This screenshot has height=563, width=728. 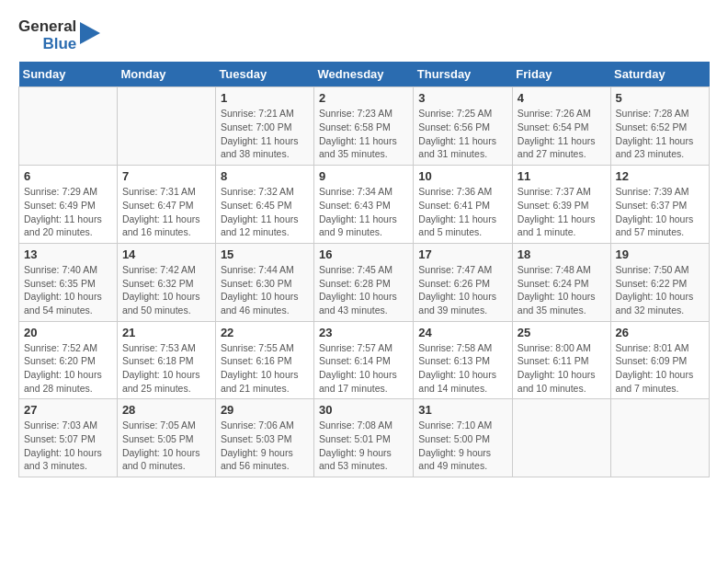 What do you see at coordinates (68, 361) in the screenshot?
I see `calendar-cell: 20Sunrise: 7:52 AM Sunset: 6:20 PM Dayli…` at bounding box center [68, 361].